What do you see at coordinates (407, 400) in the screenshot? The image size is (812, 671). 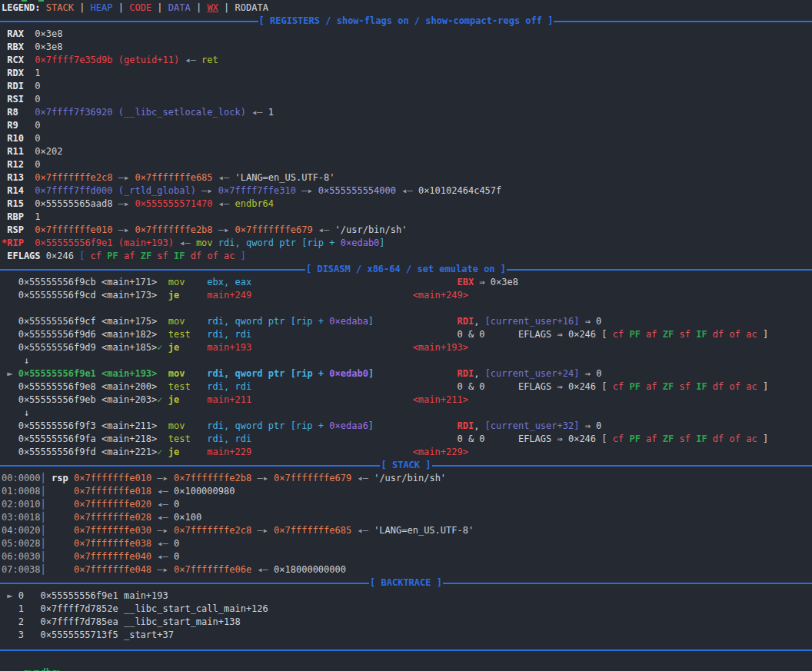 I see `disasm-row: 0×55555556f9eb <main+203>✓ je main+211 <…` at bounding box center [407, 400].